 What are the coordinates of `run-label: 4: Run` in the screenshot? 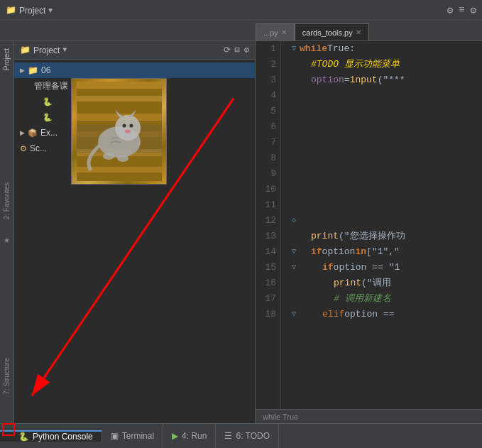 It's located at (195, 436).